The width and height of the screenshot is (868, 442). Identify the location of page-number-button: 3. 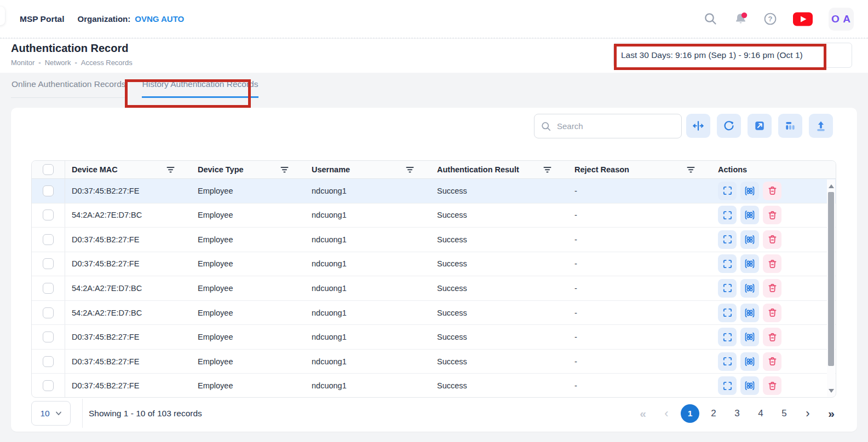
(737, 414).